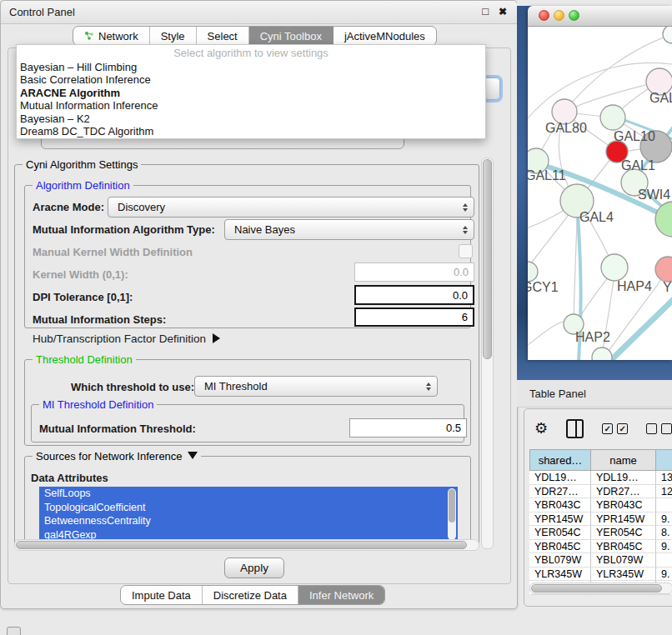 This screenshot has height=635, width=672. Describe the element at coordinates (248, 514) in the screenshot. I see `data-attributes-list: SelfLoopsTopologicalCoefficientBetweenne…` at that location.